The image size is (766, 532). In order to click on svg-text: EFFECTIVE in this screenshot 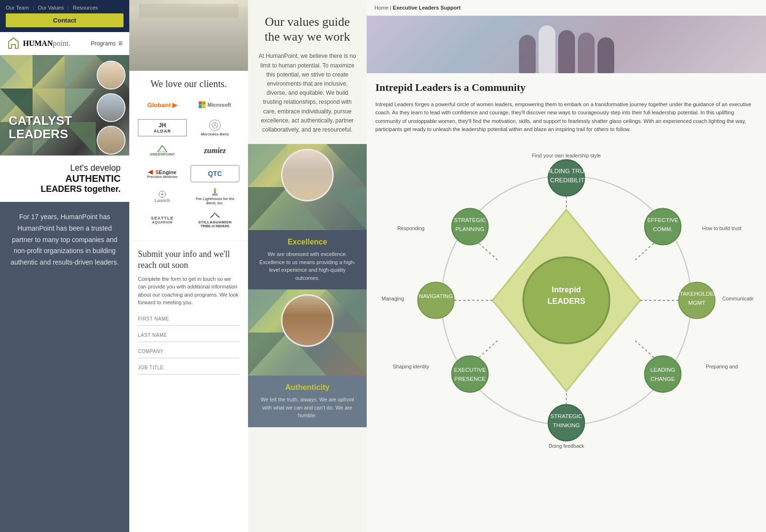, I will do `click(663, 220)`.